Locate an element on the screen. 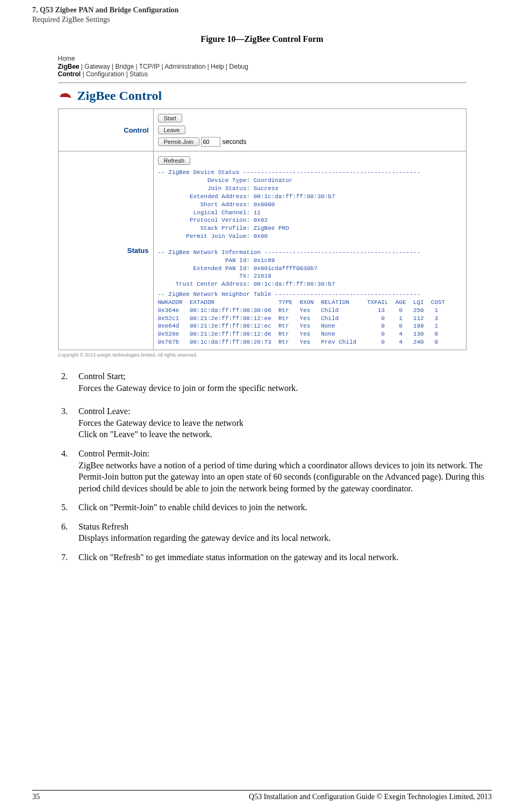  list-number: 5. is located at coordinates (64, 508).